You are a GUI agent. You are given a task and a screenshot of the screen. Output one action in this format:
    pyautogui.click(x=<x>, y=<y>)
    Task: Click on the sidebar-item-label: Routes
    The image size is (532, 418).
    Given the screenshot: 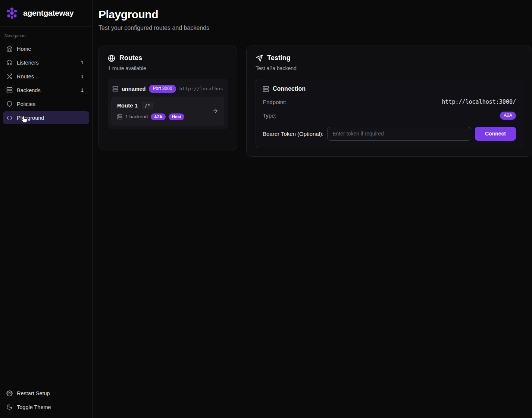 What is the action you would take?
    pyautogui.click(x=25, y=77)
    